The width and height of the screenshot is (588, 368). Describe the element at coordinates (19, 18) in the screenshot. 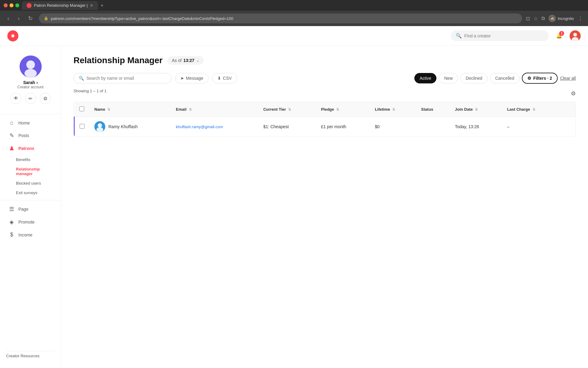

I see `forward-button: ›` at that location.